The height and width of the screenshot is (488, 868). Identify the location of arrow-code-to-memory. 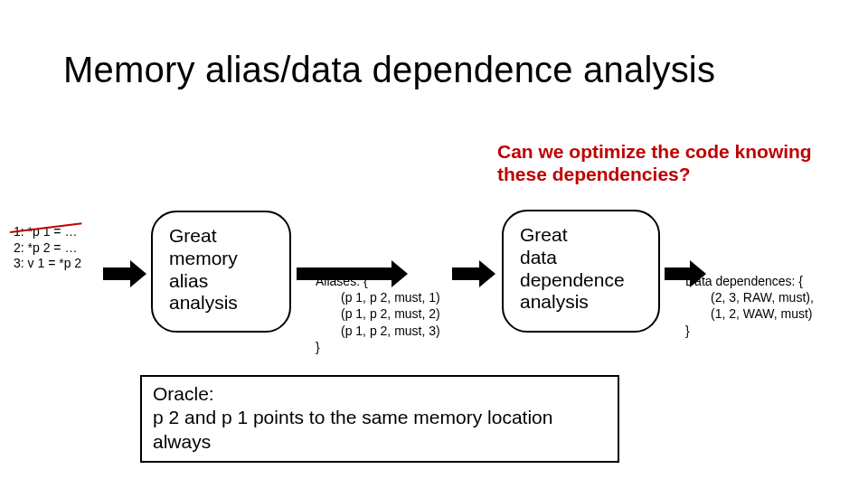
(125, 274).